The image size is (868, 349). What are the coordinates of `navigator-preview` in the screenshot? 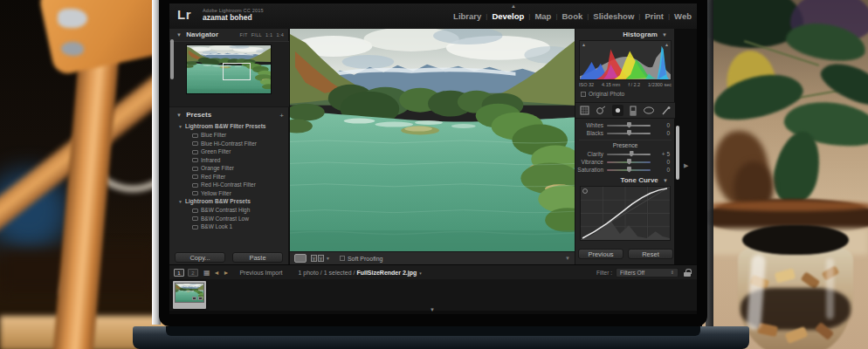 It's located at (229, 74).